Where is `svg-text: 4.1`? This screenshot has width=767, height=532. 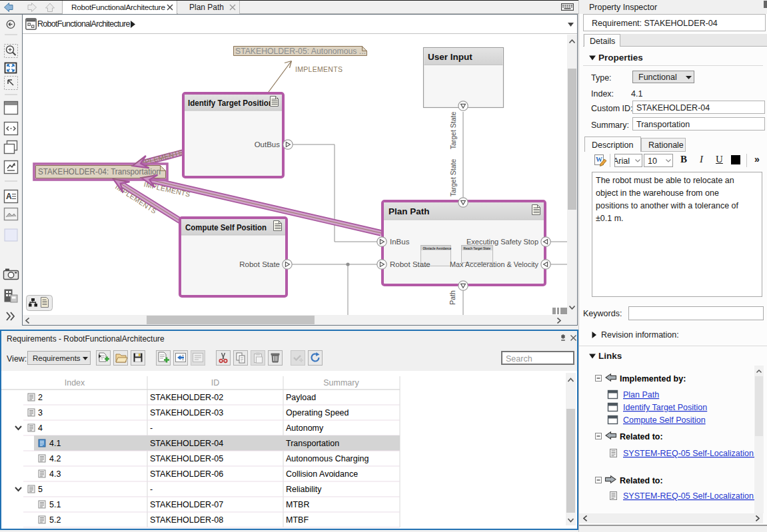
svg-text: 4.1 is located at coordinates (55, 443).